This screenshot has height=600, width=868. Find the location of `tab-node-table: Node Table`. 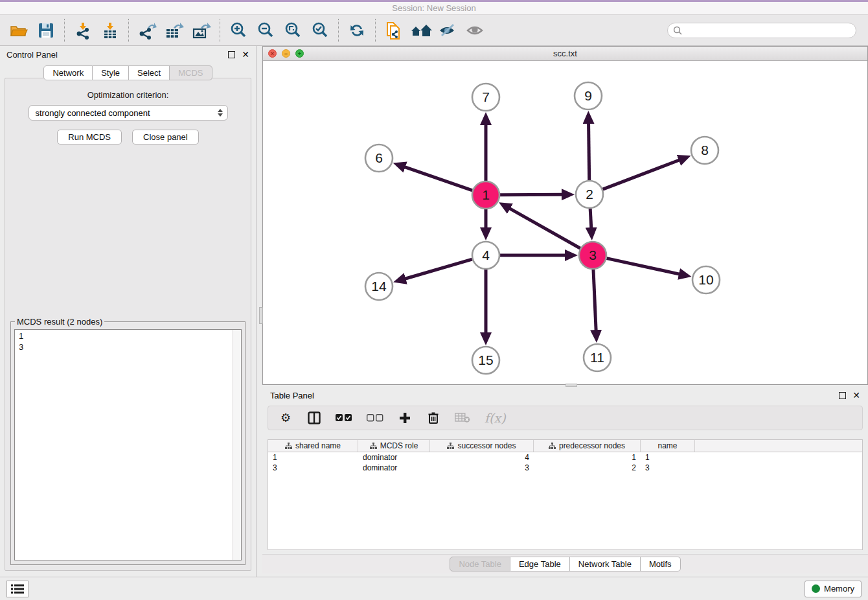

tab-node-table: Node Table is located at coordinates (480, 564).